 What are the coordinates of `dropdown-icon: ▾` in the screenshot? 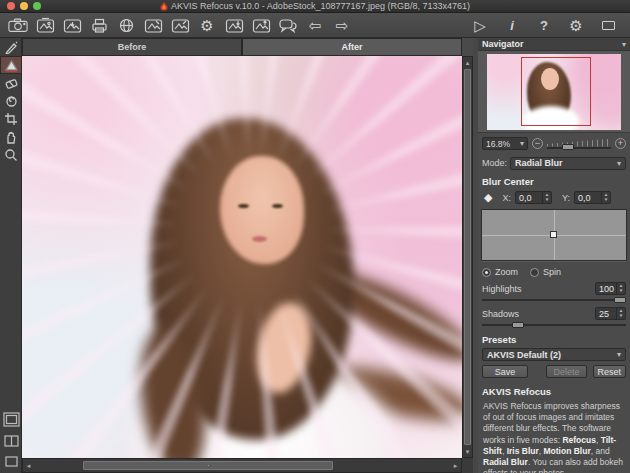 It's located at (522, 144).